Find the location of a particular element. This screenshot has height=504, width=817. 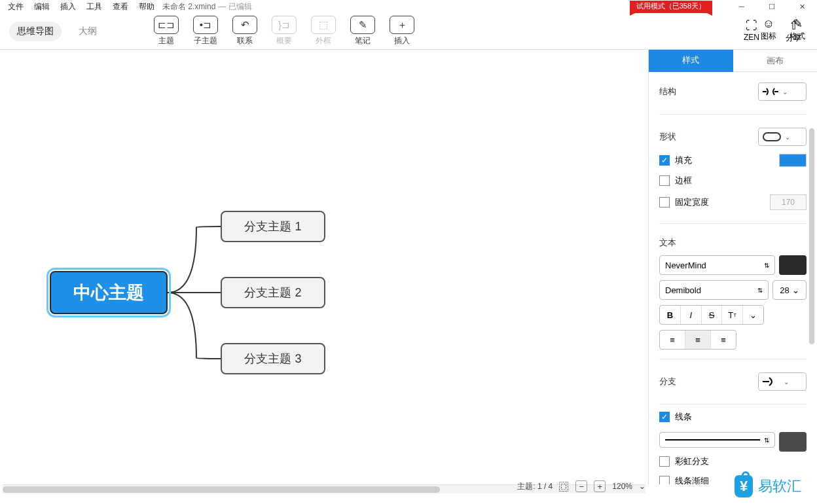

node-branch-2: 分支主题 2 is located at coordinates (273, 293).